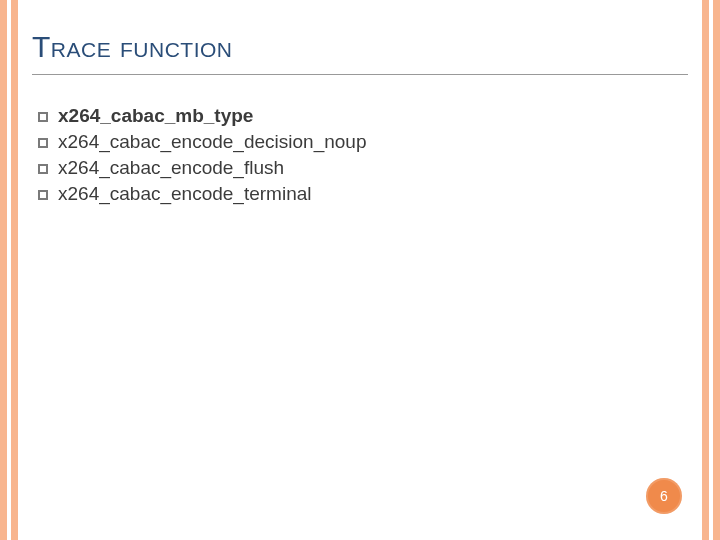 The height and width of the screenshot is (540, 720). Describe the element at coordinates (156, 116) in the screenshot. I see `list-item-text: x264_cabac_mb_type` at that location.